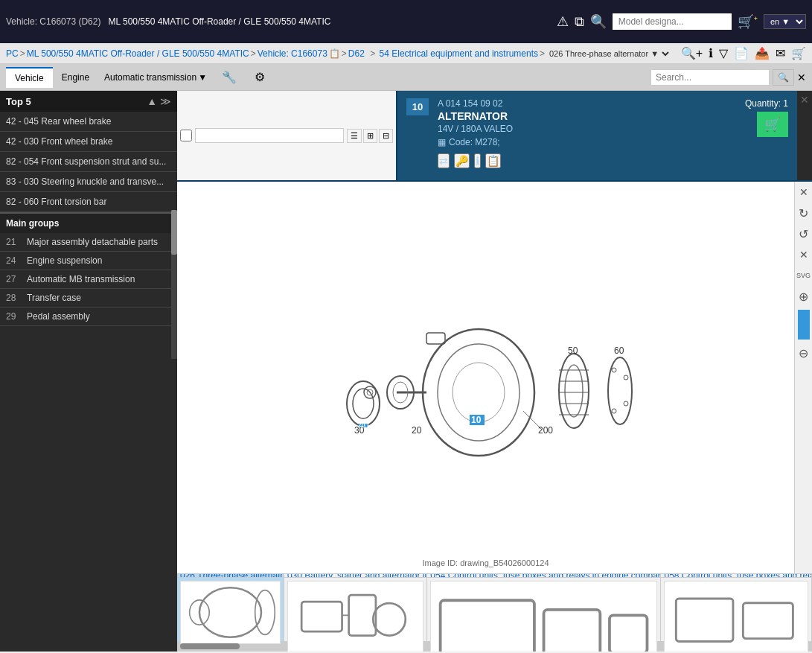 The width and height of the screenshot is (812, 653). I want to click on breadcrumb-pc: PC, so click(12, 54).